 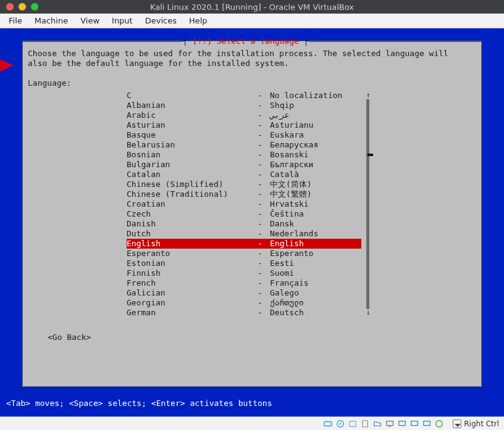 I want to click on menubar: File Machine View Input Devices Help, so click(x=252, y=21).